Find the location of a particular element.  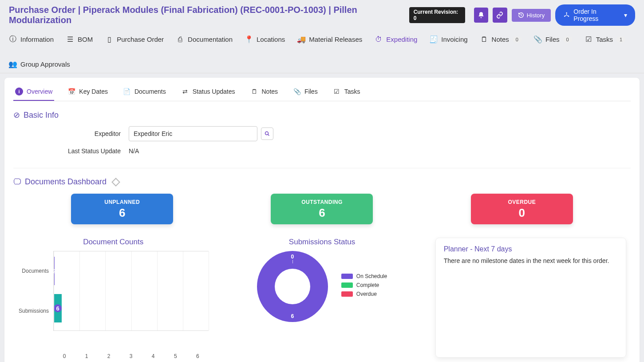

tab-tasks: ☑ Tasks 1 is located at coordinates (605, 39).